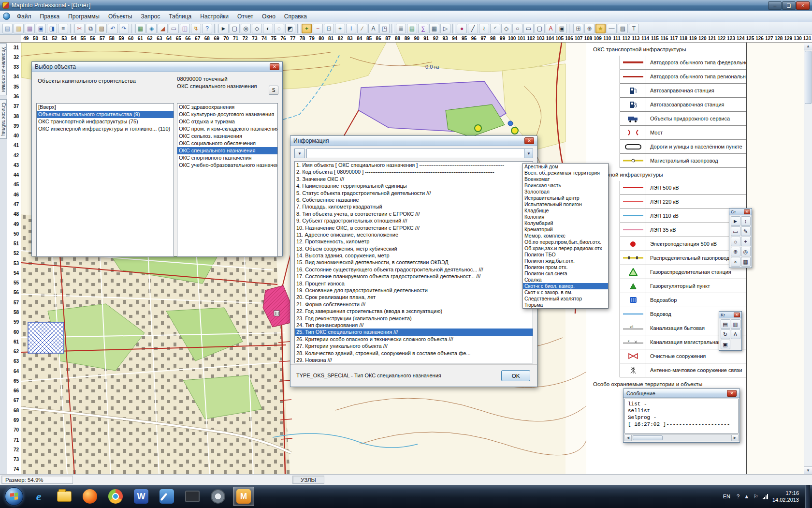 The image size is (812, 508). What do you see at coordinates (215, 16) in the screenshot?
I see `menu-item: Настройки` at bounding box center [215, 16].